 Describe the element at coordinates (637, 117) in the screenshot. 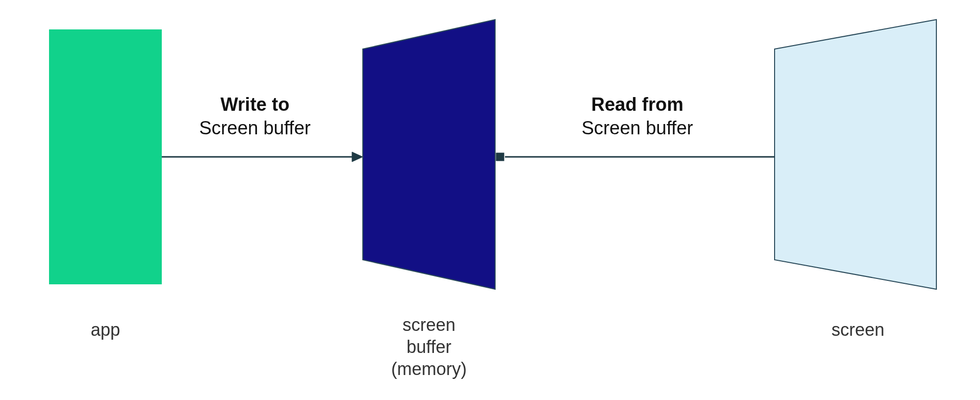

I see `read-arrow-label: Read from Screen buffer` at that location.